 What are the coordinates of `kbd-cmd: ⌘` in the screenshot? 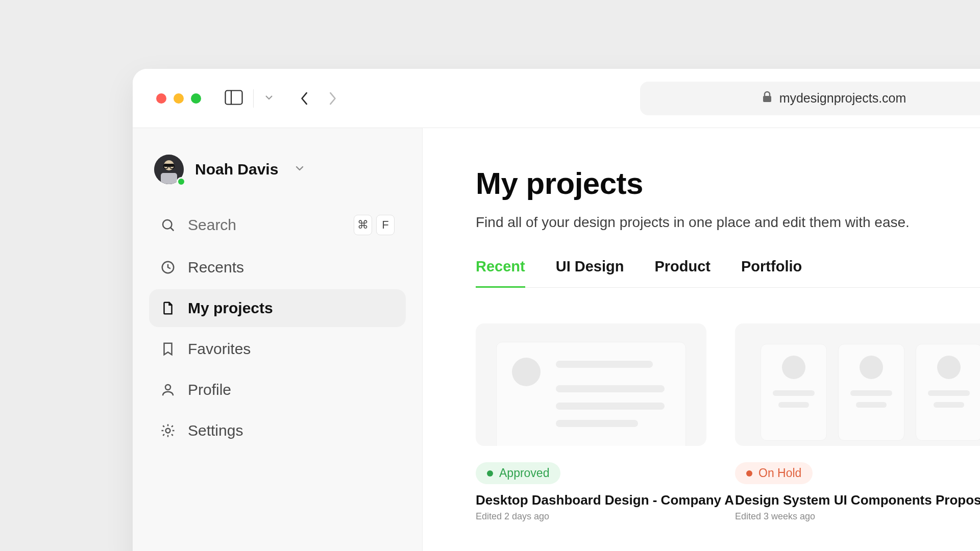 It's located at (363, 225).